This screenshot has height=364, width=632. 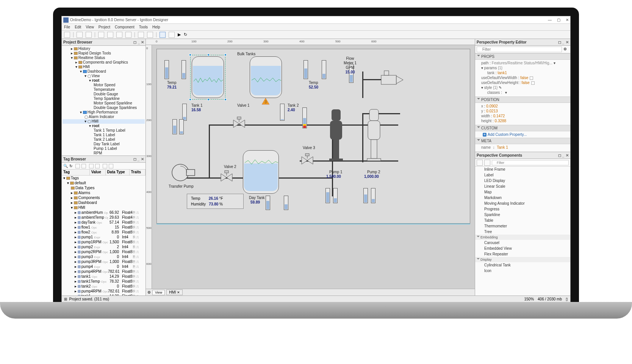 What do you see at coordinates (529, 299) in the screenshot?
I see `zoom-level: 150%` at bounding box center [529, 299].